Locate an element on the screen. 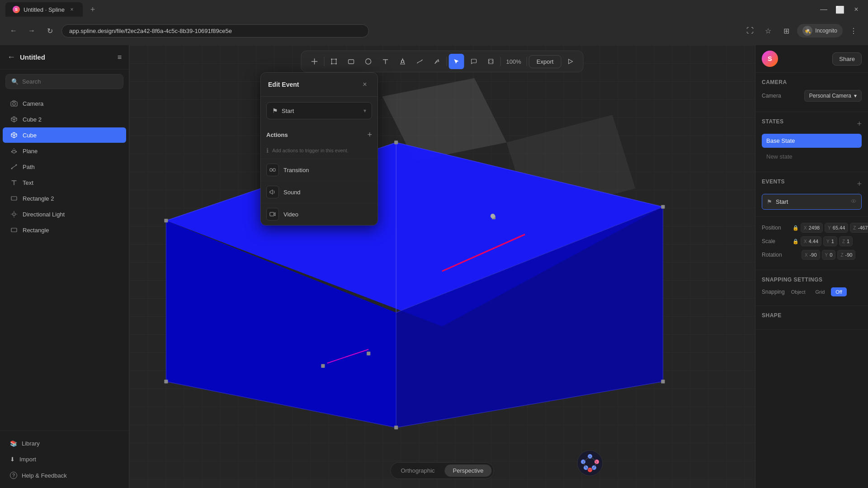  shape-section: Shape is located at coordinates (812, 318).